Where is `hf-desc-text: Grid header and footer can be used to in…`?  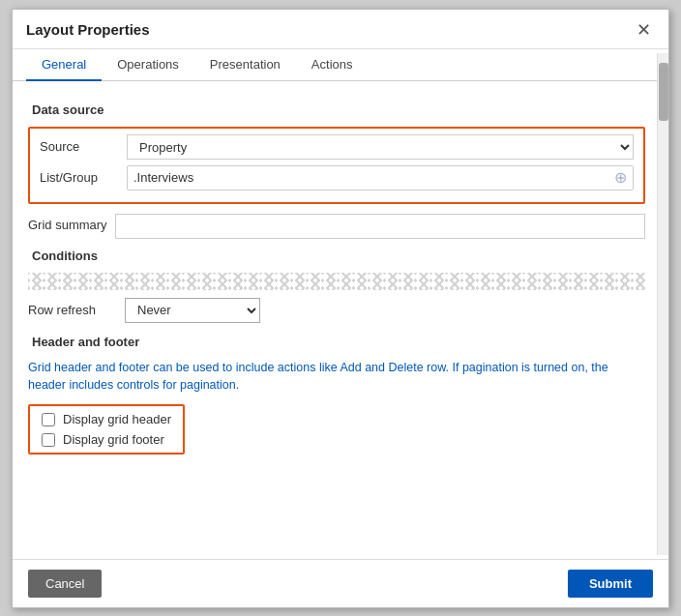
hf-desc-text: Grid header and footer can be used to in… is located at coordinates (318, 377).